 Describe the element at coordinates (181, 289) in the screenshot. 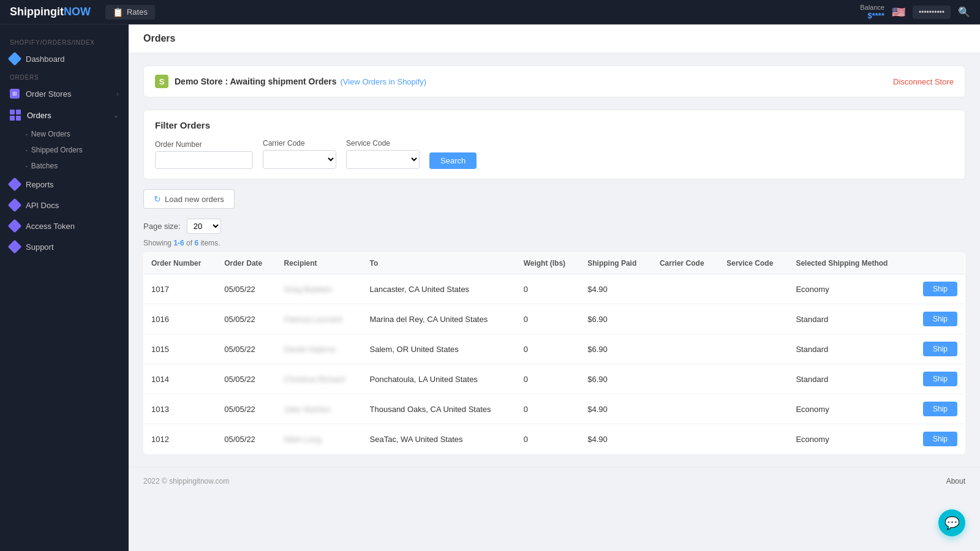

I see `cell-order-number: 1017` at that location.